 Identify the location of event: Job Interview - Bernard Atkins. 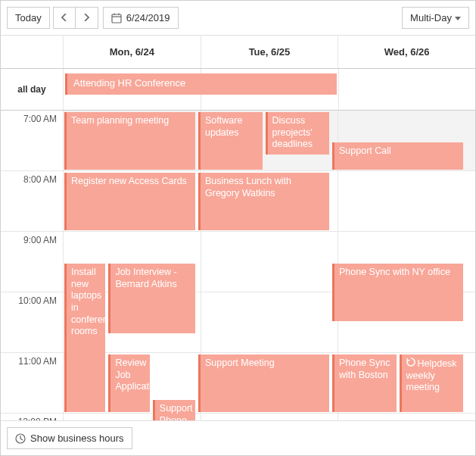
(151, 298).